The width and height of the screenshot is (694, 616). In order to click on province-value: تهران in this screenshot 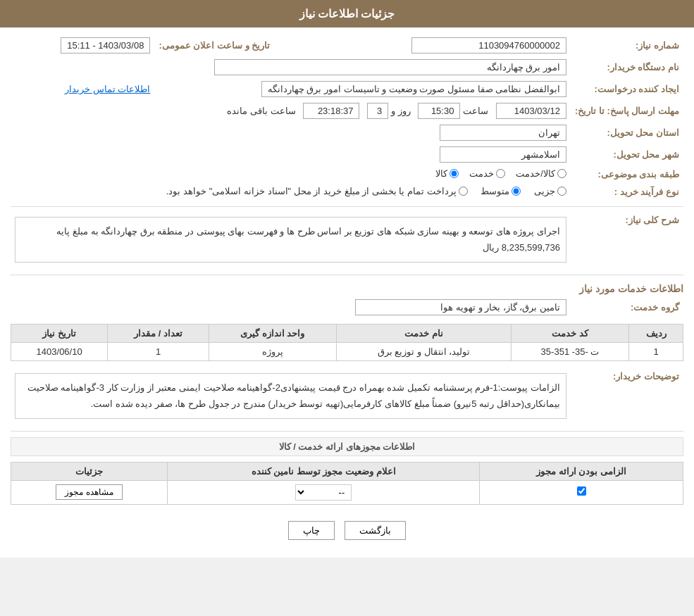, I will do `click(290, 132)`.